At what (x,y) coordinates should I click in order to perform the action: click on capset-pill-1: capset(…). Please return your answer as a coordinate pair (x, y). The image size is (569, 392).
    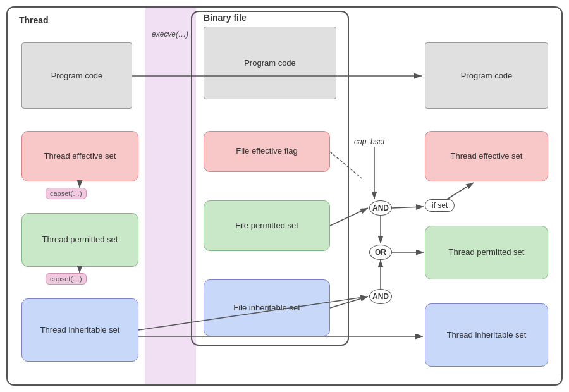
    Looking at the image, I should click on (66, 193).